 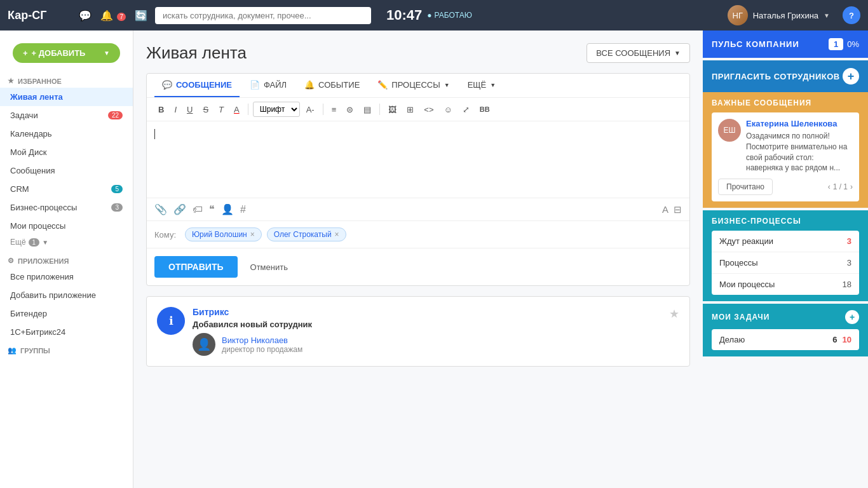 What do you see at coordinates (665, 210) in the screenshot?
I see `text-format-icon: A` at bounding box center [665, 210].